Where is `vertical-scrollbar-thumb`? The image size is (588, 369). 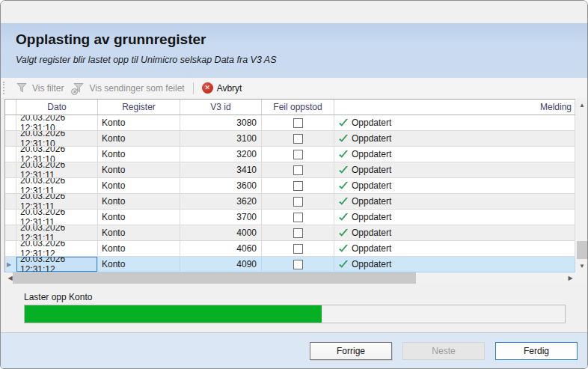 vertical-scrollbar-thumb is located at coordinates (582, 250).